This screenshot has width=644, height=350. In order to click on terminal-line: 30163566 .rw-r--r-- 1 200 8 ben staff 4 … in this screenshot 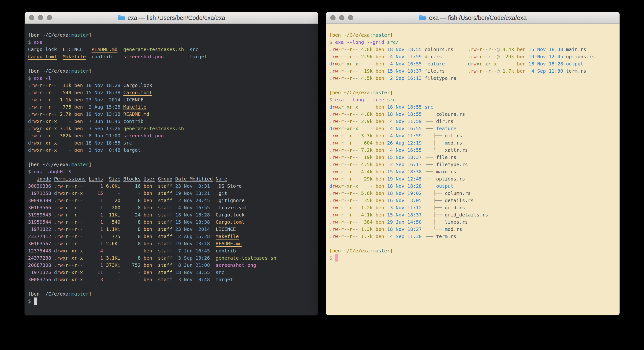, I will do `click(172, 208)`.